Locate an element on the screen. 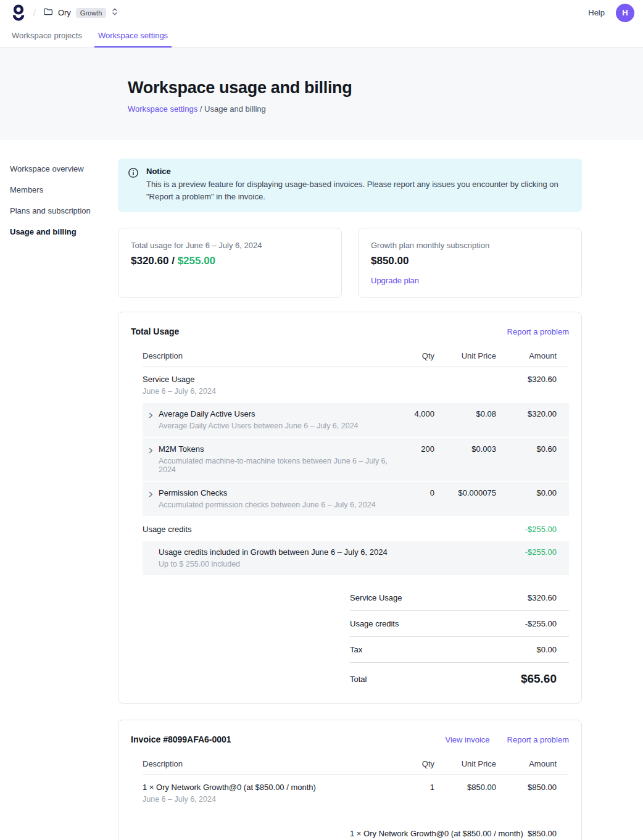 The image size is (643, 840). avatar: H is located at coordinates (625, 13).